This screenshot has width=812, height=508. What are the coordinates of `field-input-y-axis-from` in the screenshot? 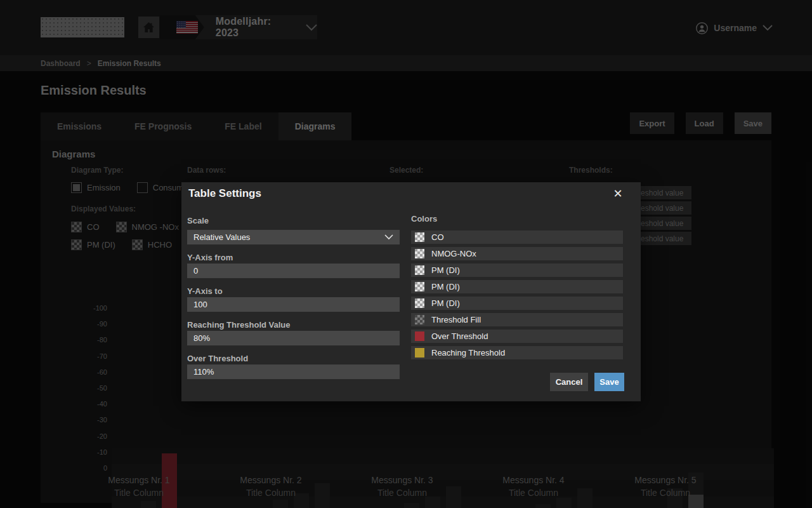 It's located at (293, 271).